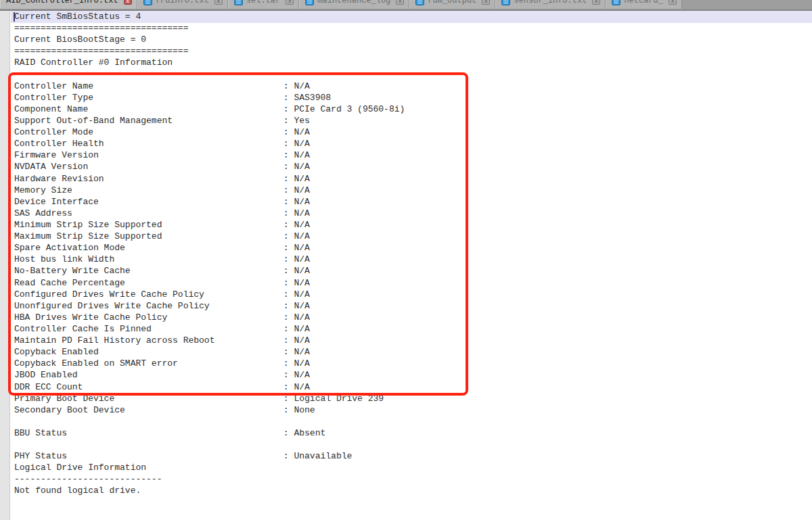 The height and width of the screenshot is (520, 812). I want to click on editor-line-kv: Configured Drives Write Cache Policy : N…, so click(413, 295).